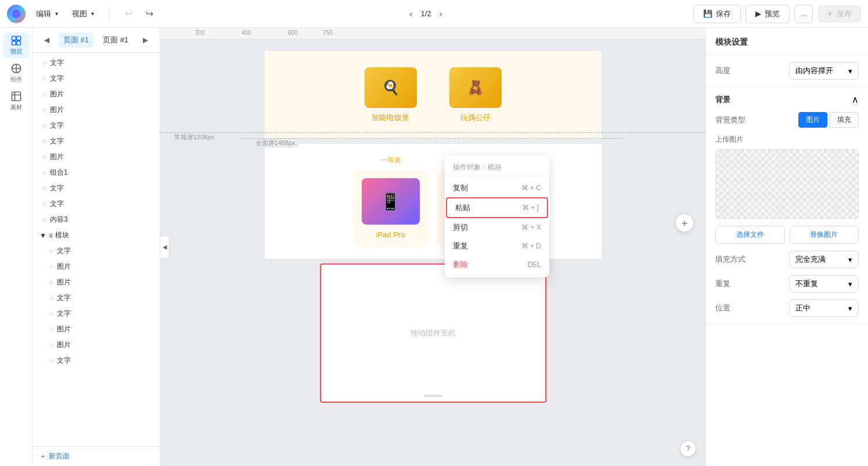 This screenshot has height=466, width=868. What do you see at coordinates (787, 184) in the screenshot?
I see `upload-area` at bounding box center [787, 184].